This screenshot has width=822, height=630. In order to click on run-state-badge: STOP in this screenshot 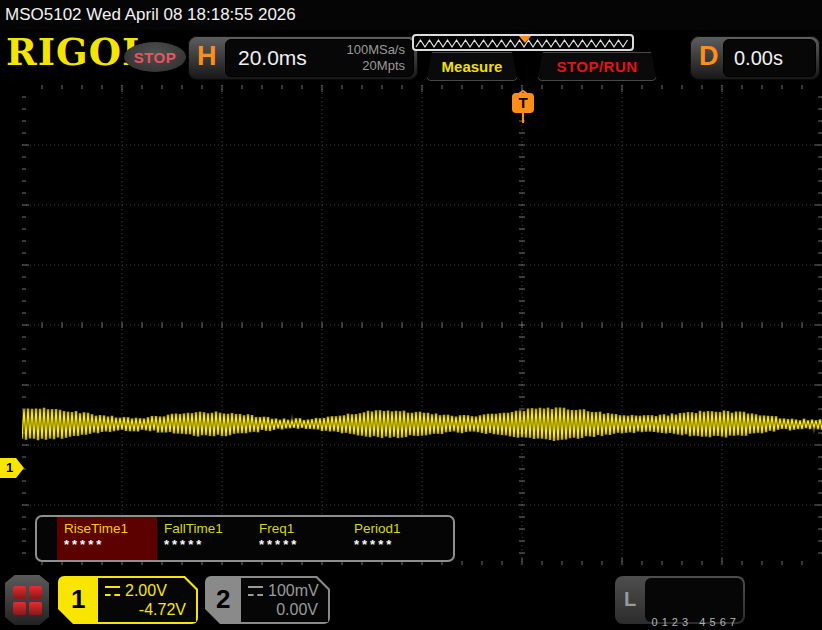, I will do `click(155, 57)`.